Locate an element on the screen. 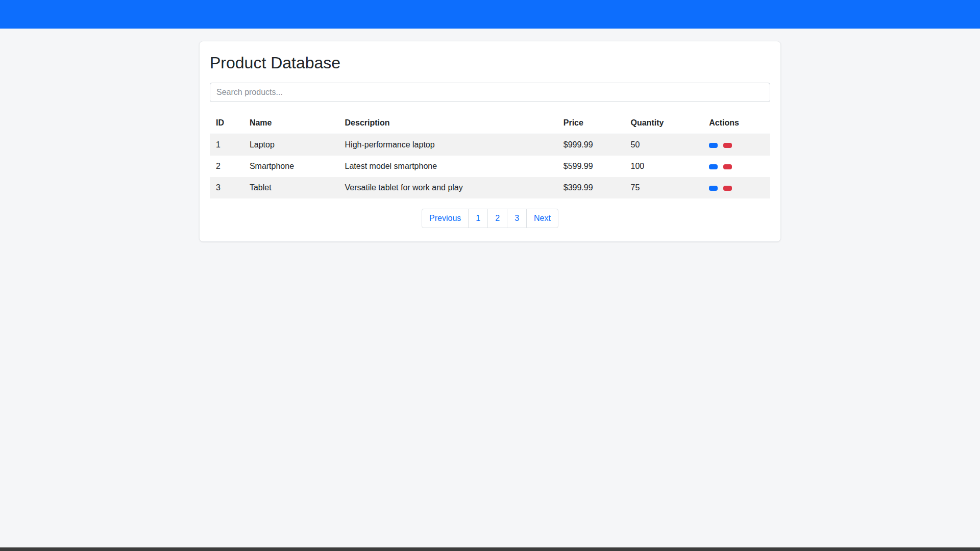 The height and width of the screenshot is (551, 980). pagination-page-3: 3 is located at coordinates (517, 218).